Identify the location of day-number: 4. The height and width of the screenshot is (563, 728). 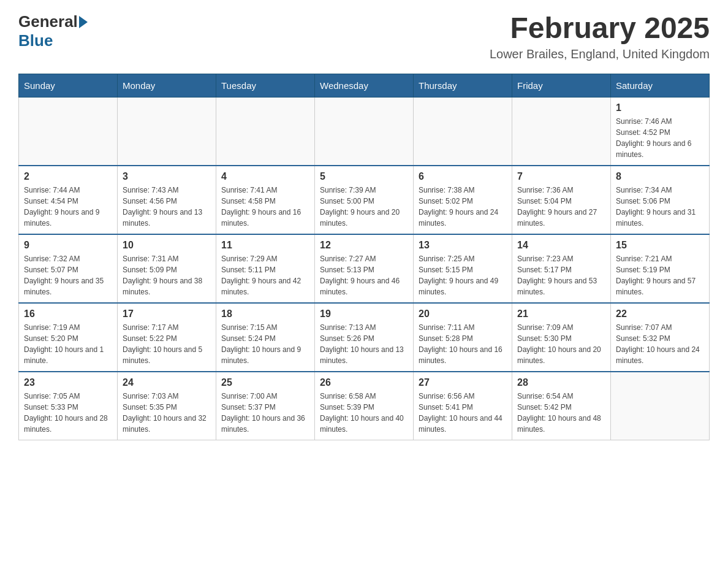
(265, 177).